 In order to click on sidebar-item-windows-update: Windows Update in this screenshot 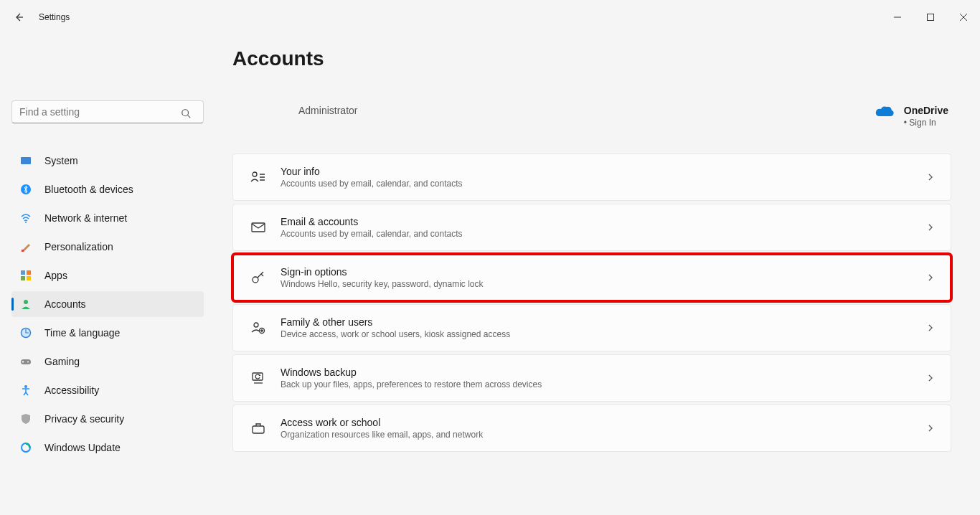, I will do `click(108, 448)`.